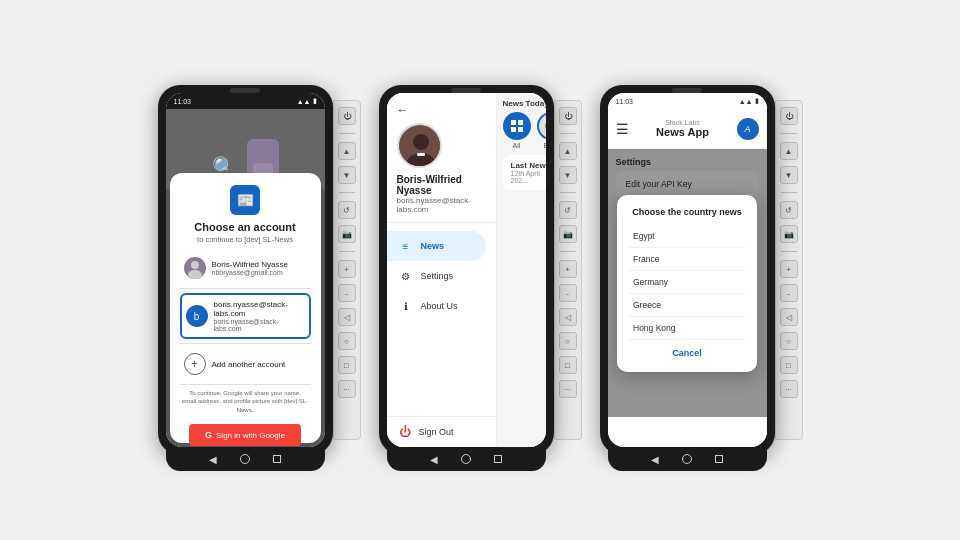 Image resolution: width=960 pixels, height=540 pixels. What do you see at coordinates (260, 270) in the screenshot?
I see `phone1-wrapper: 11:03 ▲▲ ▮ 🔍 📰` at bounding box center [260, 270].